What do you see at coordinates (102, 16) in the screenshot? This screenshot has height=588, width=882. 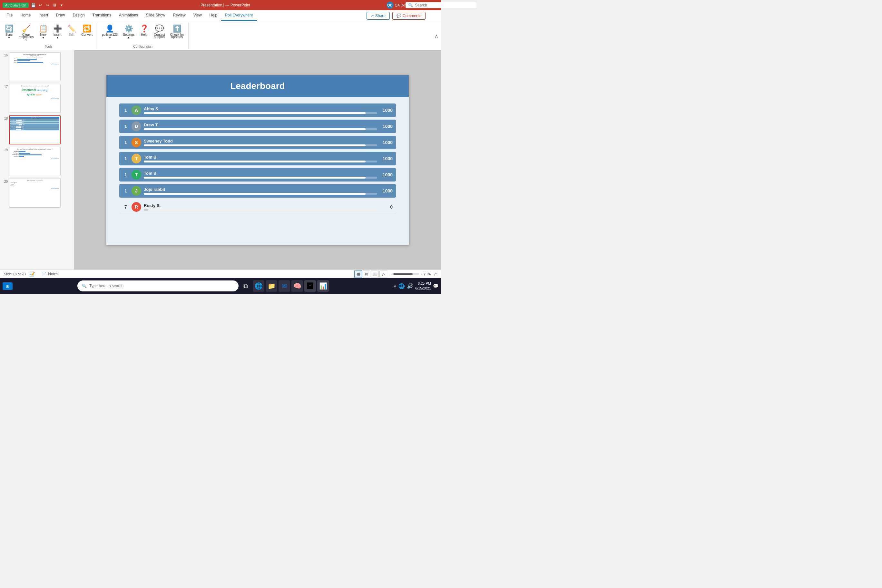 I see `tab-transitions: Transitions` at bounding box center [102, 16].